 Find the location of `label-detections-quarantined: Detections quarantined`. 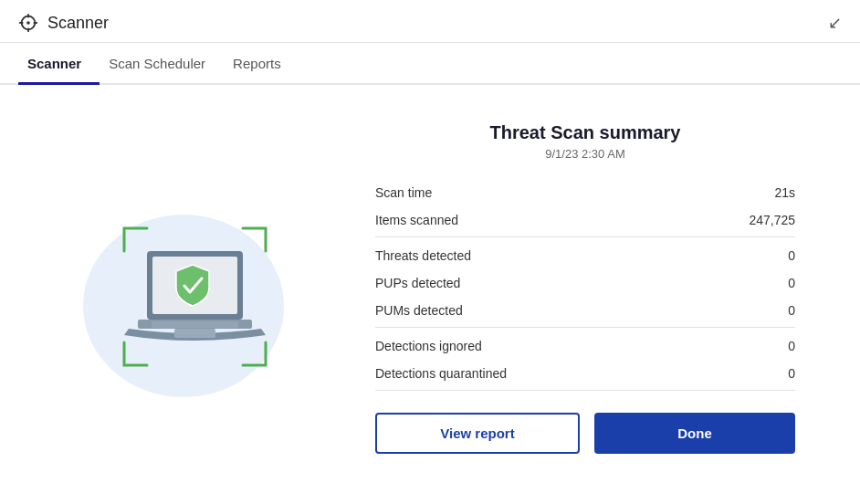

label-detections-quarantined: Detections quarantined is located at coordinates (530, 375).